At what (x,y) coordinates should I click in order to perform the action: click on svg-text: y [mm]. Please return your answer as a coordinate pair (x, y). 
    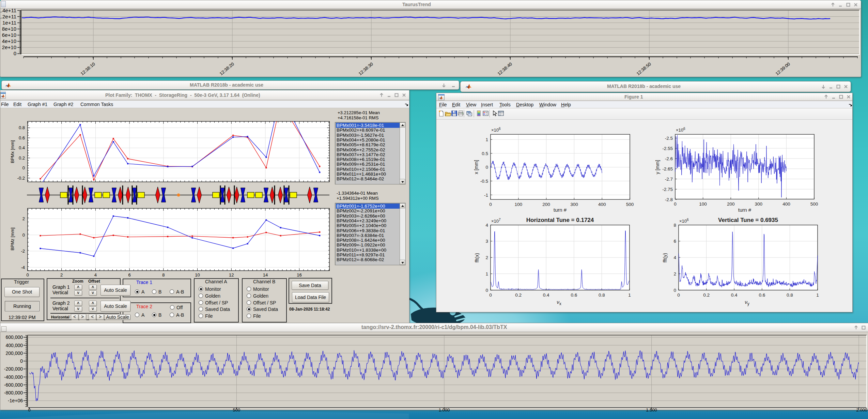
    Looking at the image, I should click on (657, 167).